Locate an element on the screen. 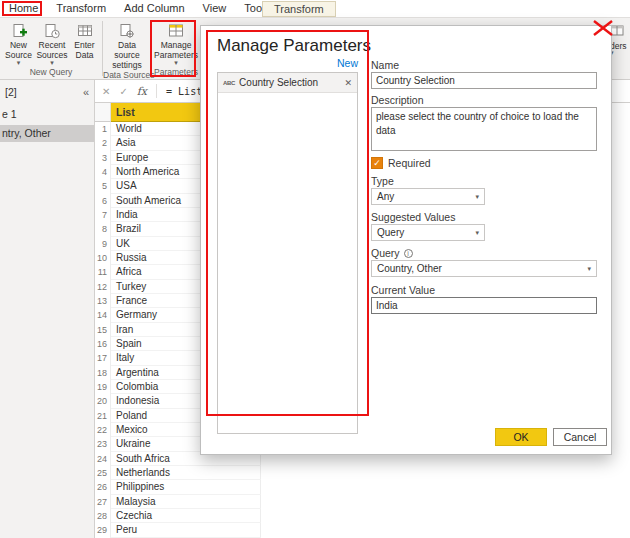 The width and height of the screenshot is (630, 538). manage-parameters-icon is located at coordinates (176, 31).